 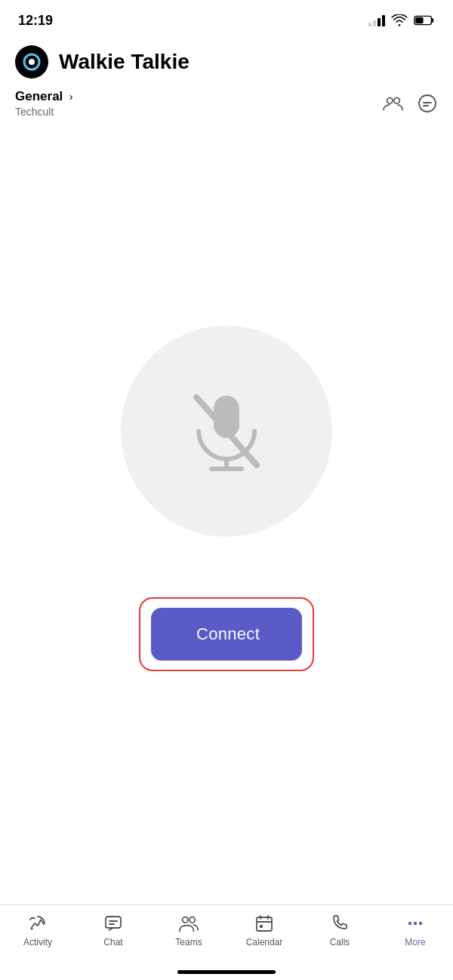 I want to click on channel-chevron: ›, so click(x=69, y=97).